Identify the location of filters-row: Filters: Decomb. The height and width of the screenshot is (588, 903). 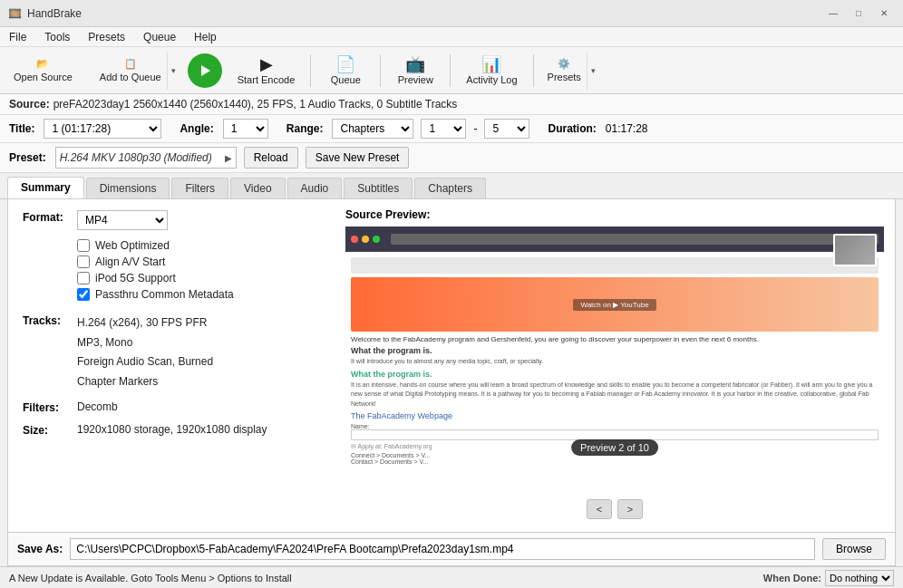
(171, 408).